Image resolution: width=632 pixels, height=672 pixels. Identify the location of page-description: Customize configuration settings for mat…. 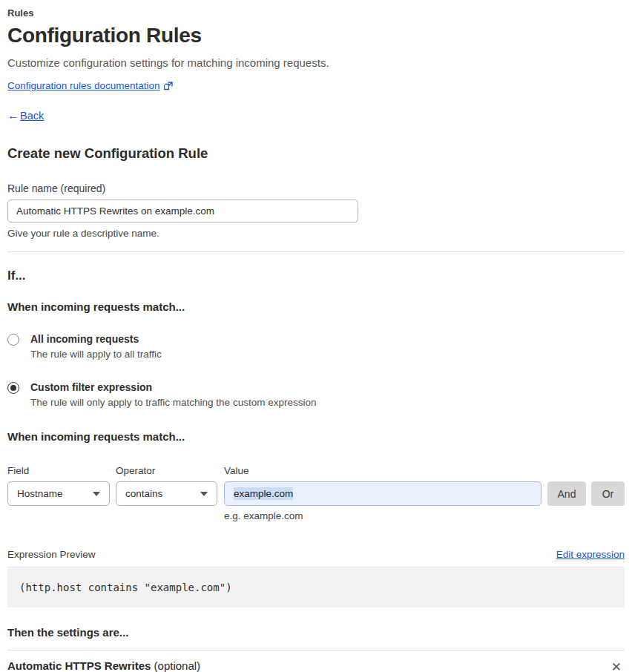
(316, 62).